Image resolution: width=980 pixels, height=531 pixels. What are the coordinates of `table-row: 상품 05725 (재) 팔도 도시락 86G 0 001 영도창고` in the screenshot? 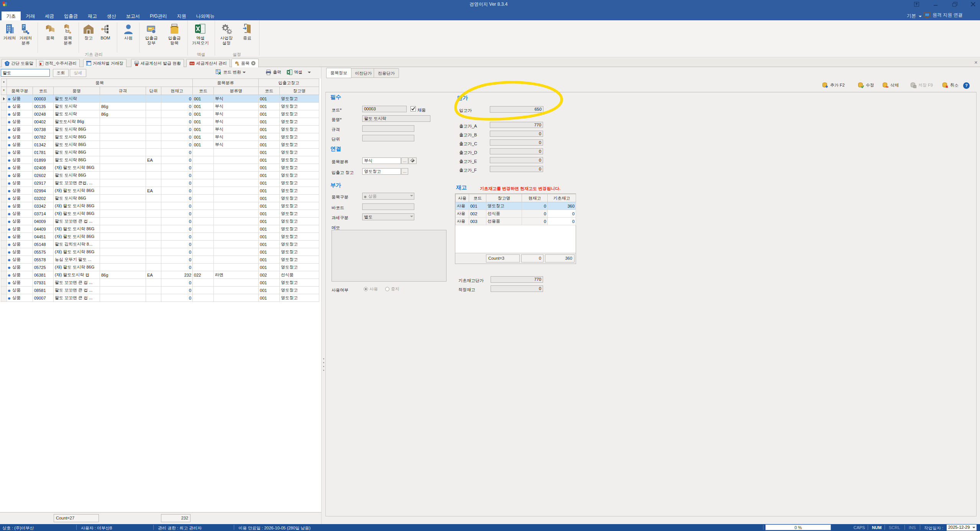 It's located at (160, 267).